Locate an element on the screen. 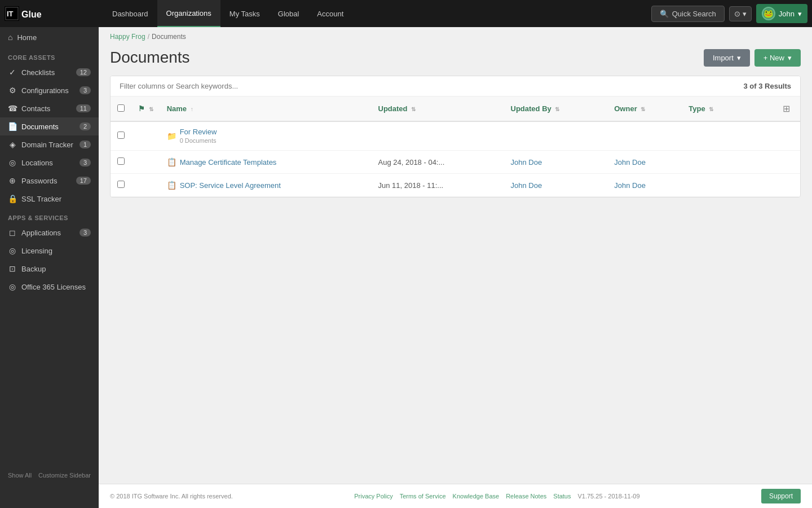  status-link: Status is located at coordinates (562, 496).